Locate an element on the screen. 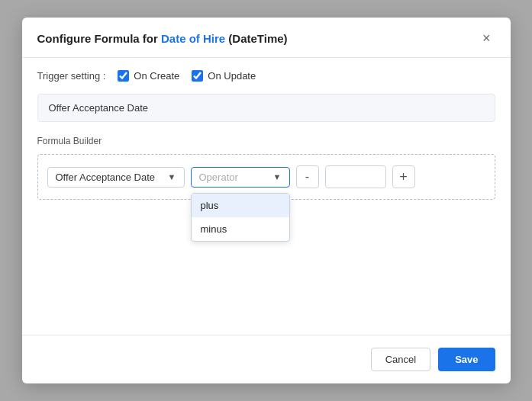  dropdown-item-plus: plus is located at coordinates (240, 206).